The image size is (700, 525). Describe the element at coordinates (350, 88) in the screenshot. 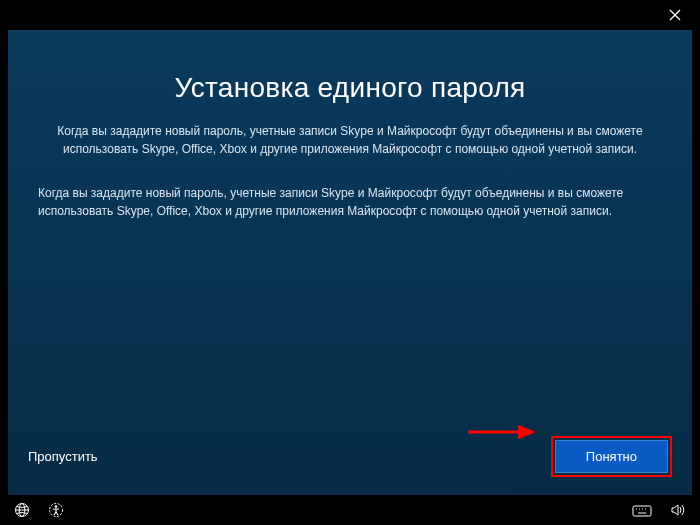

I see `dialog-title: Установка единого пароля` at that location.